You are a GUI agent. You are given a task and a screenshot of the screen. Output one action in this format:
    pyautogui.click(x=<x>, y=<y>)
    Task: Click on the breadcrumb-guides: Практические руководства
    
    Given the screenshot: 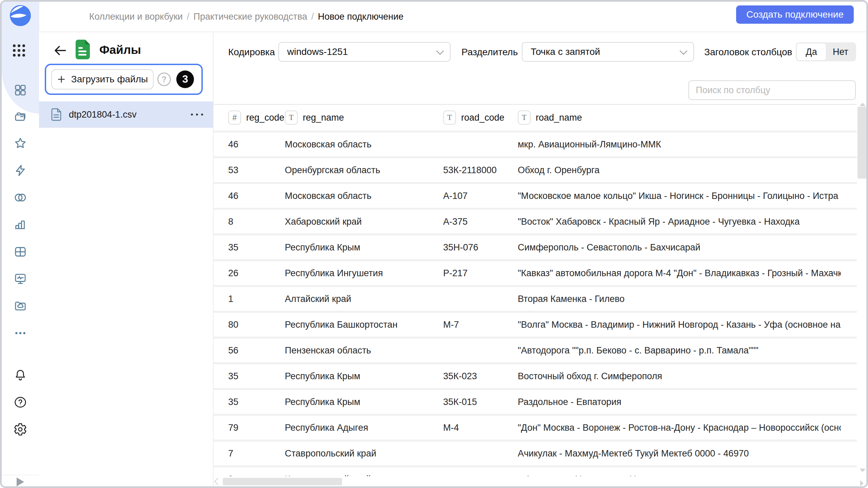 What is the action you would take?
    pyautogui.click(x=250, y=17)
    